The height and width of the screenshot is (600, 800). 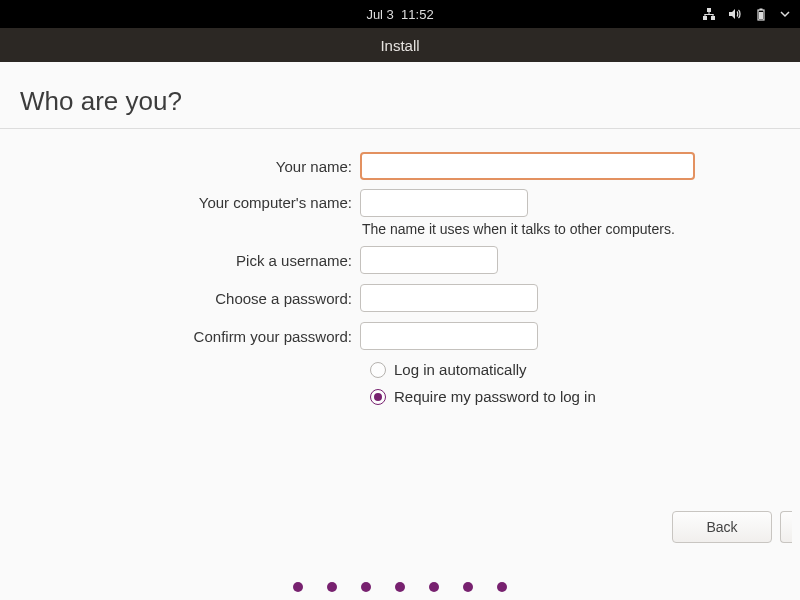 I want to click on login-auto-option: Log in automatically, so click(x=585, y=370).